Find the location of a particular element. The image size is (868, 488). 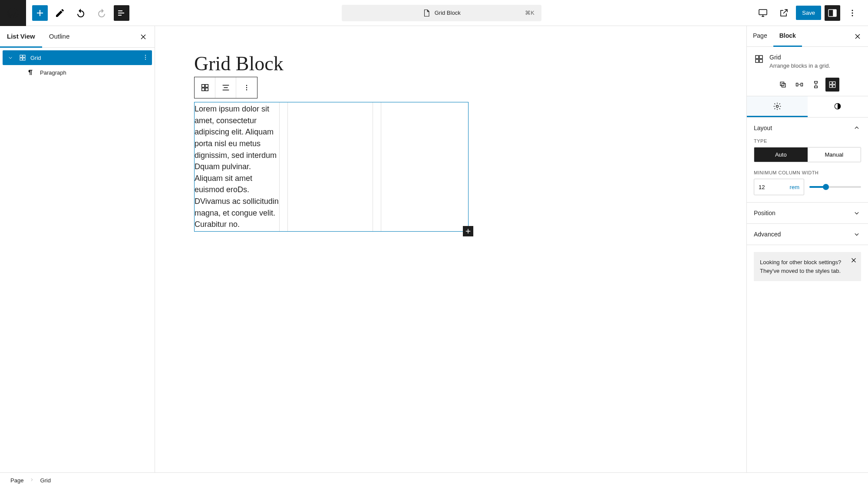

block-options-button is located at coordinates (247, 88).